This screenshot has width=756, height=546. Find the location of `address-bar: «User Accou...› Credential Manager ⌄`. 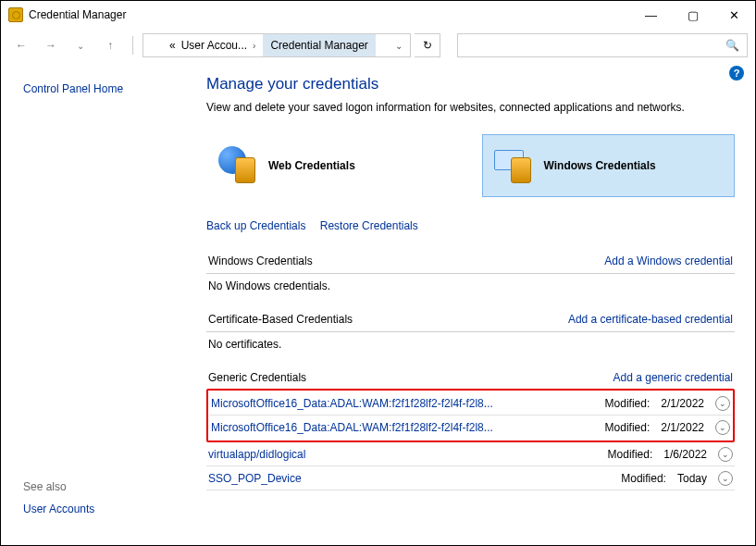

address-bar: «User Accou...› Credential Manager ⌄ is located at coordinates (277, 45).